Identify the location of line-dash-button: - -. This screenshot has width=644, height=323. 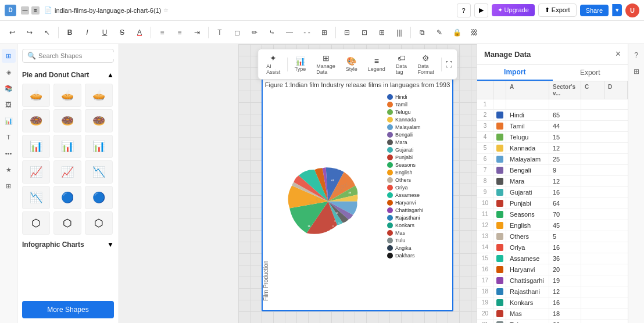
(307, 33).